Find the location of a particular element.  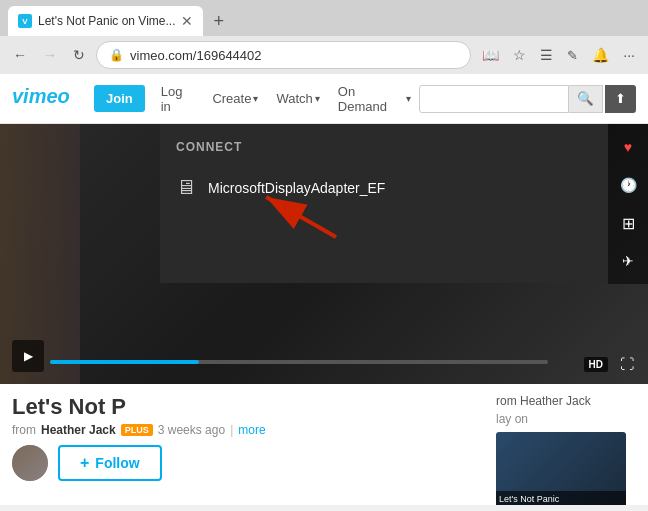

navigation-bar: ← → ↻ 🔒 vimeo.com/169644402 📖 ☆ ☰ ✎ 🔔 ··… is located at coordinates (324, 55).